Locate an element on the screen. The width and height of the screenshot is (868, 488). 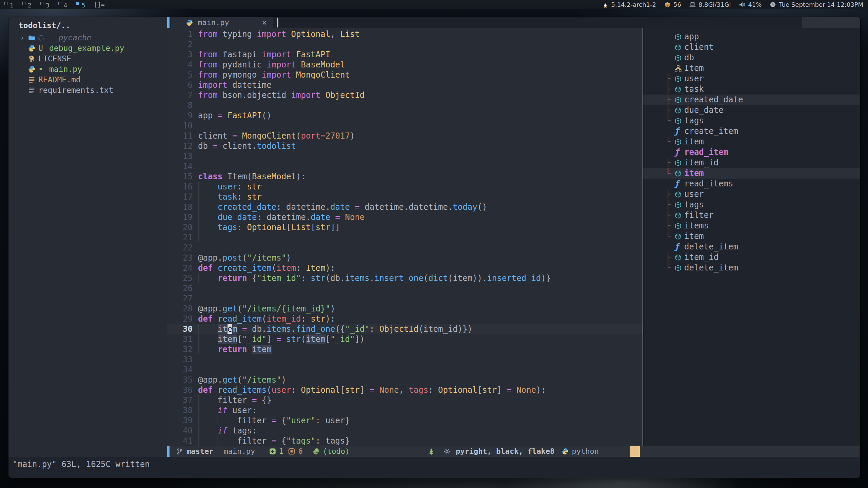
outline-item-Item: Item is located at coordinates (752, 68).